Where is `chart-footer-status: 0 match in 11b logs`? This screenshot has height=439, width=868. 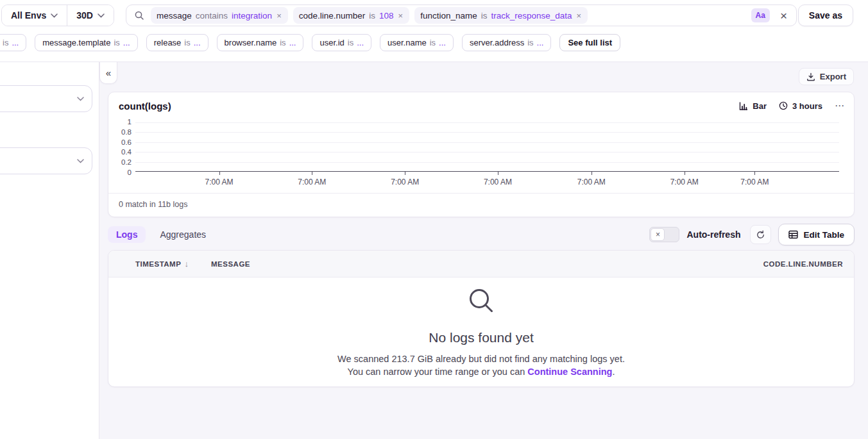
chart-footer-status: 0 match in 11b logs is located at coordinates (481, 205).